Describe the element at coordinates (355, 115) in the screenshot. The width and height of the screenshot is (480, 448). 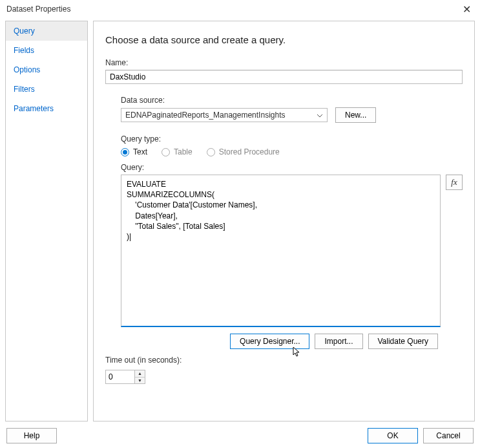
I see `new-datasource-button: New...` at that location.